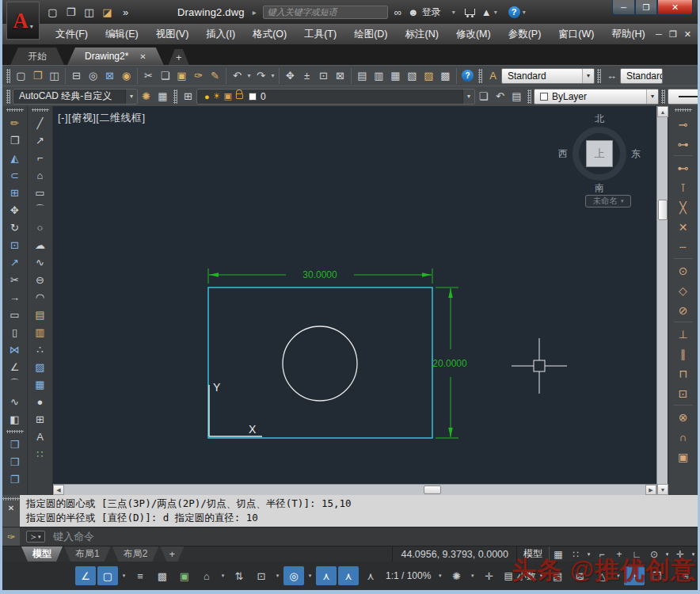  What do you see at coordinates (173, 34) in the screenshot?
I see `menu-item: 视图(V)` at bounding box center [173, 34].